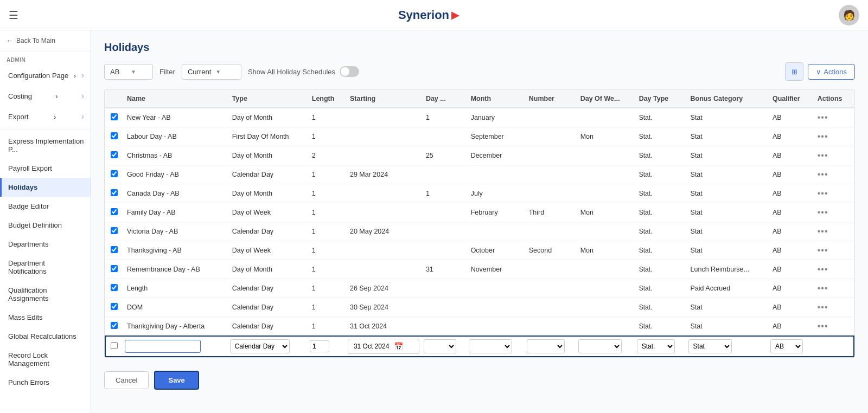 The width and height of the screenshot is (868, 413). What do you see at coordinates (727, 346) in the screenshot?
I see `new-row-bonus-cell: Stat` at bounding box center [727, 346].